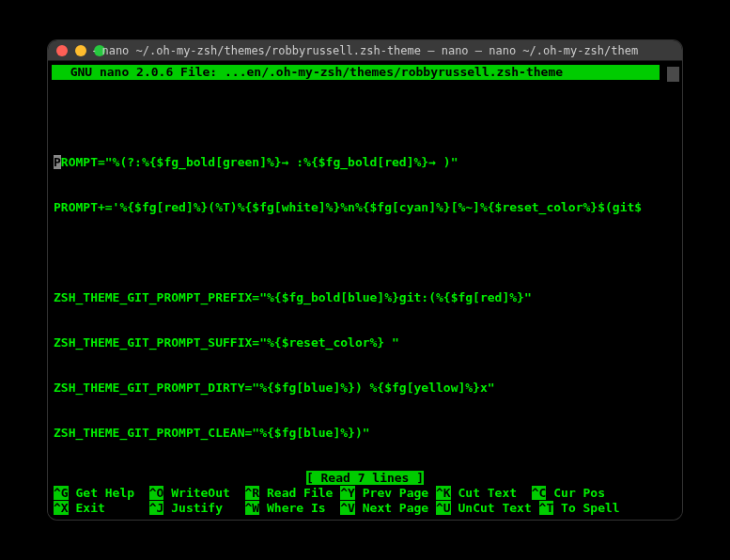 The width and height of the screenshot is (730, 560). Describe the element at coordinates (348, 507) in the screenshot. I see `shortcut-key: ^V` at that location.